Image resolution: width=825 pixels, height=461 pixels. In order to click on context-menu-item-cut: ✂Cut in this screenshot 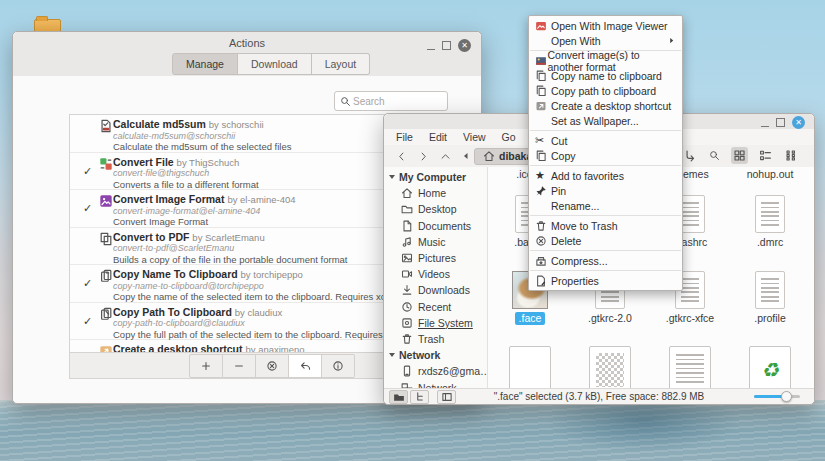, I will do `click(606, 140)`.